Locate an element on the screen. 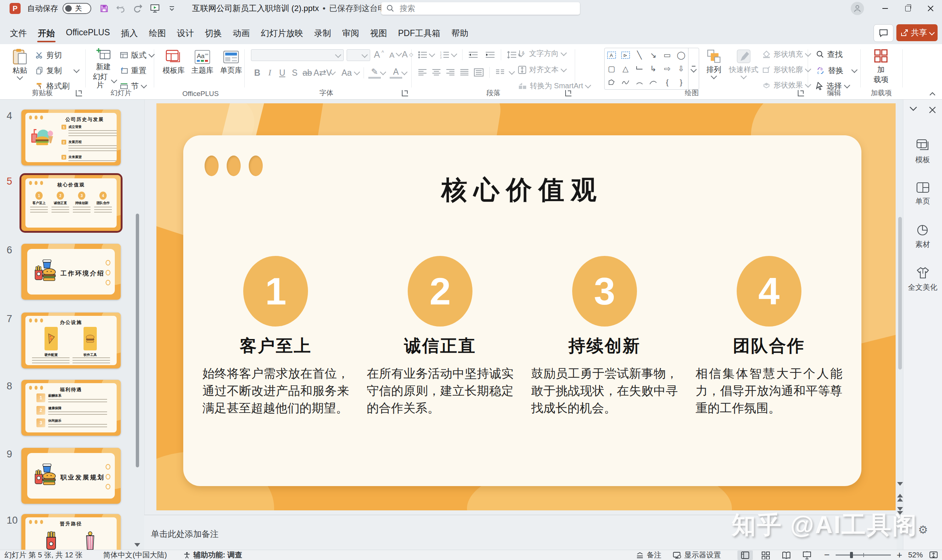  value-column-2: 2 诚信正直 在所有业务活动中坚持诚实守信的原则，建立长期稳定的合作关系。 is located at coordinates (440, 336).